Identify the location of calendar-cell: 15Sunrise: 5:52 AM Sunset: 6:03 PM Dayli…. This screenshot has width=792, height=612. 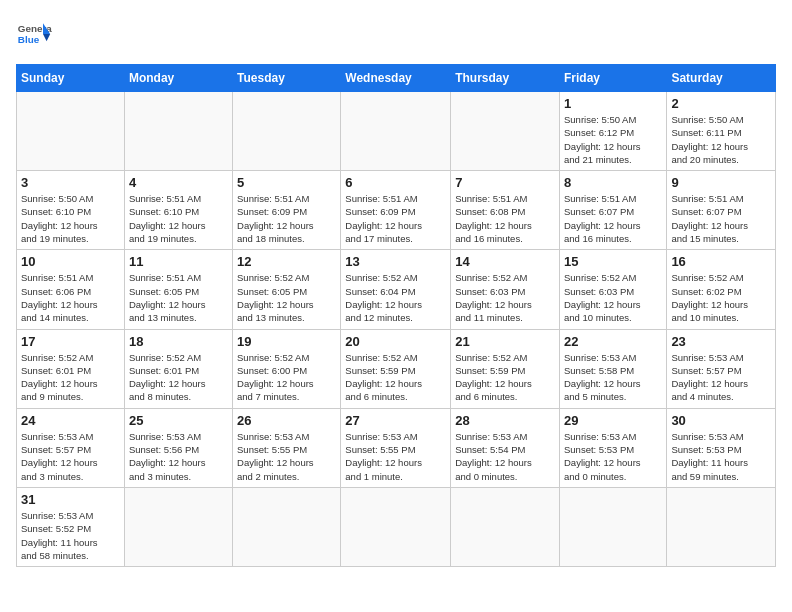
(612, 290).